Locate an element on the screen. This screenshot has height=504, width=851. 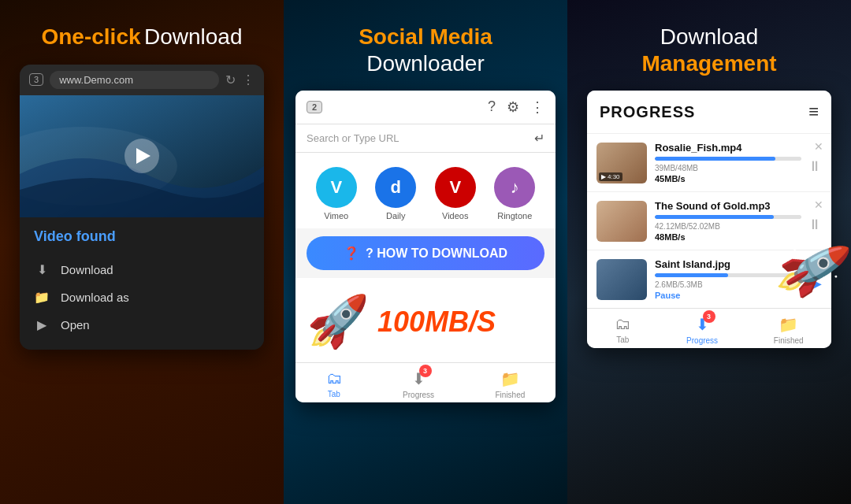
nav-progress-item: ⬇ 3 Progress is located at coordinates (418, 384).